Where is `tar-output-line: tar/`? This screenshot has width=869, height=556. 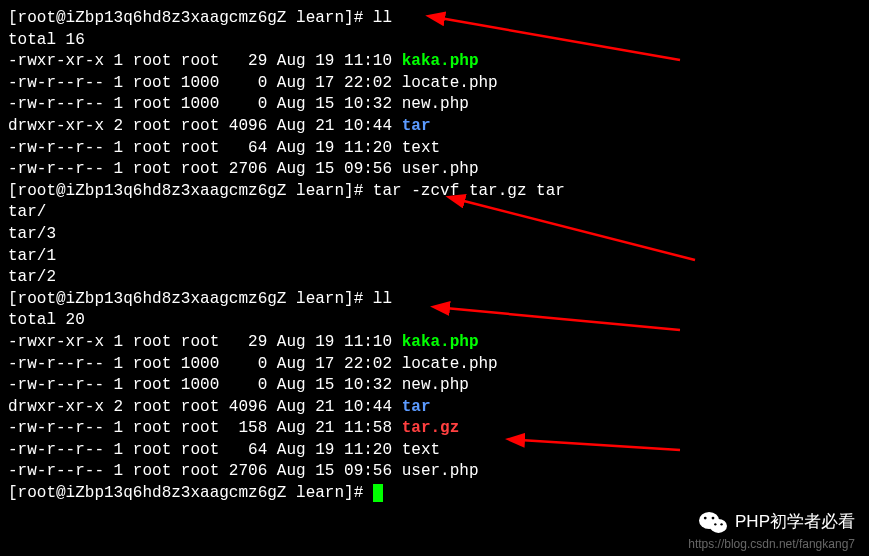
tar-output-line: tar/ is located at coordinates (434, 213).